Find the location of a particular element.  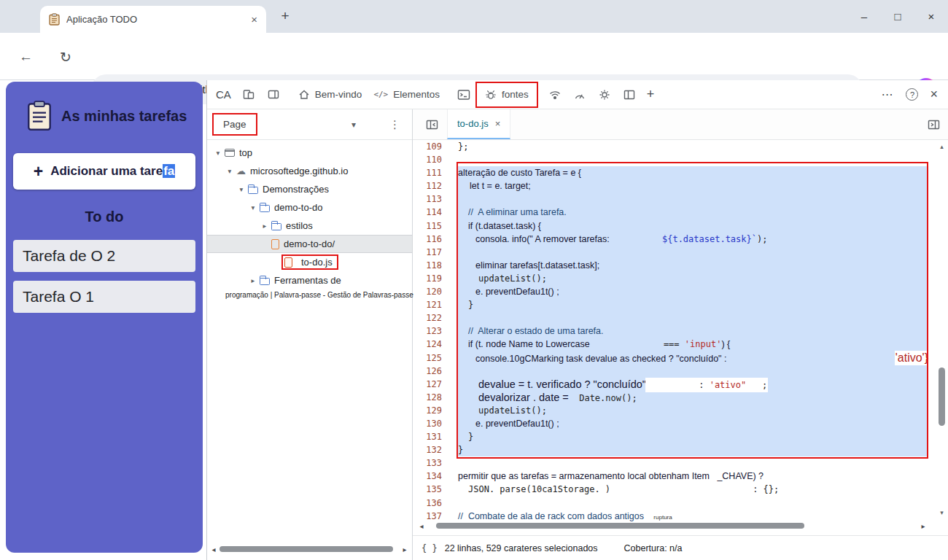

hide-navigator-icon is located at coordinates (432, 125).